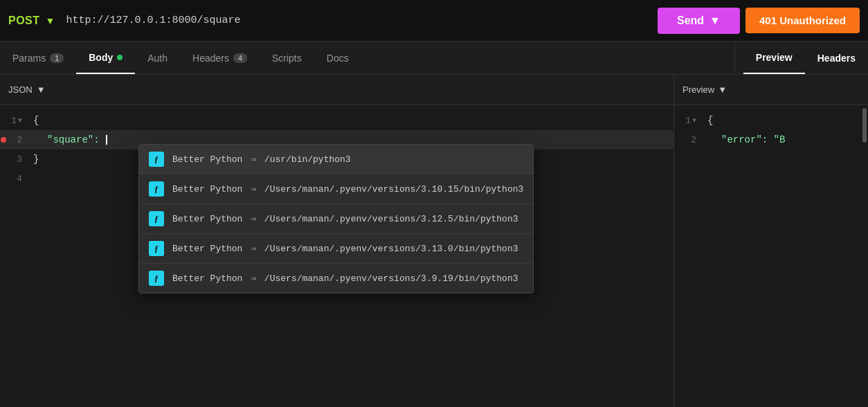  What do you see at coordinates (336, 120) in the screenshot?
I see `code-line-1: 1 ▼ {` at bounding box center [336, 120].